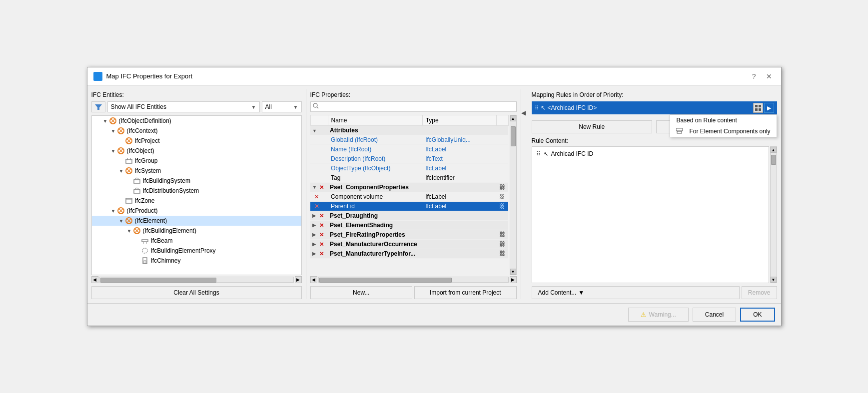 The width and height of the screenshot is (868, 393). What do you see at coordinates (758, 108) in the screenshot?
I see `rule-icon-grid-btn` at bounding box center [758, 108].